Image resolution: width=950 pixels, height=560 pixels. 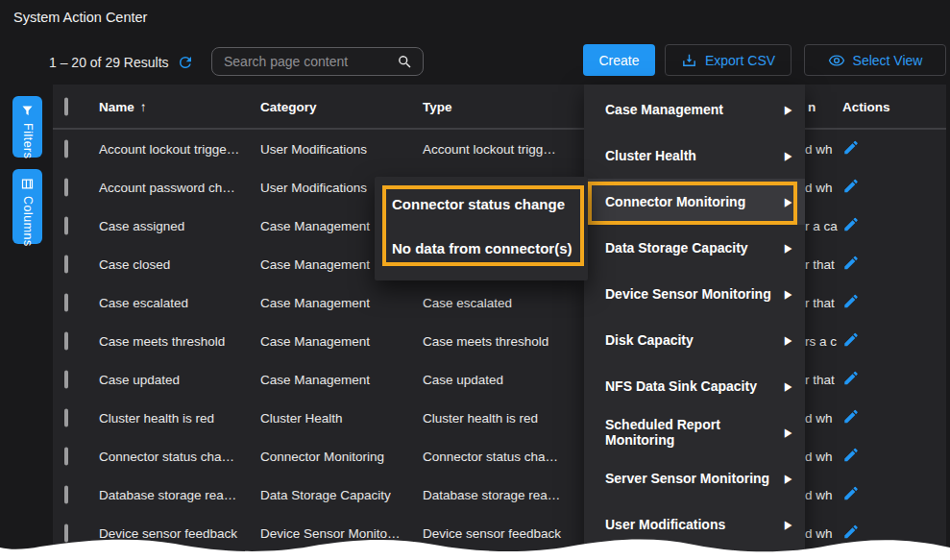 What do you see at coordinates (302, 419) in the screenshot?
I see `row-category: Cluster Health` at bounding box center [302, 419].